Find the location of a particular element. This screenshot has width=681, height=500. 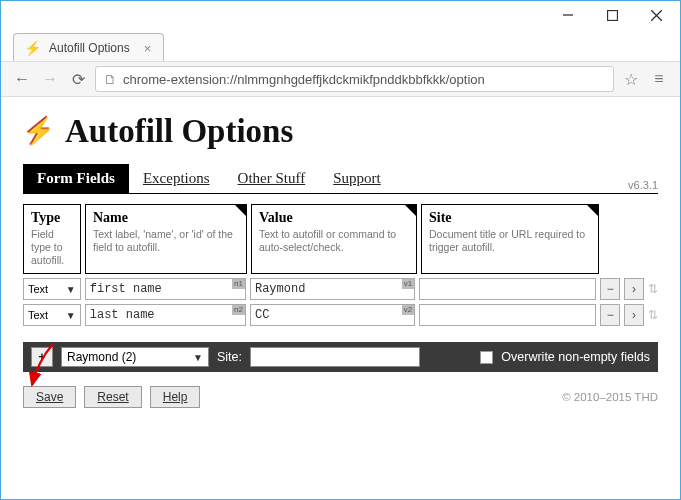

window-maximize-button is located at coordinates (612, 15).